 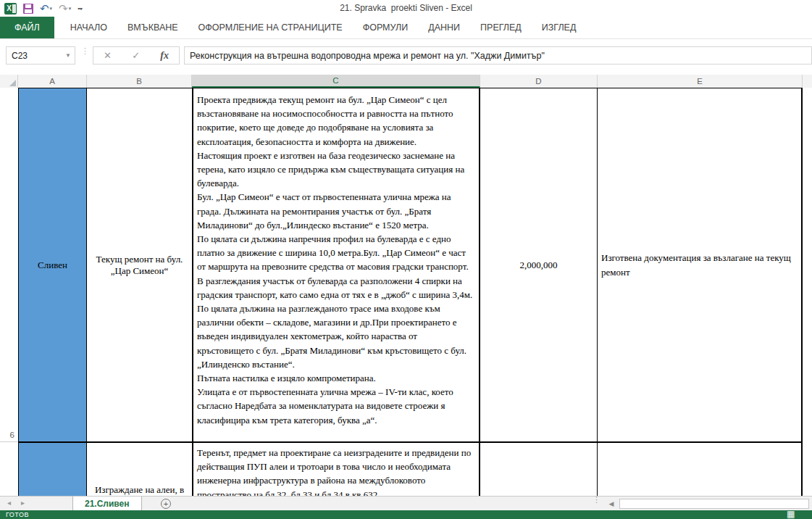 I want to click on formula-input: Реконструкция на вътрешна водопроводна м…, so click(x=498, y=55).